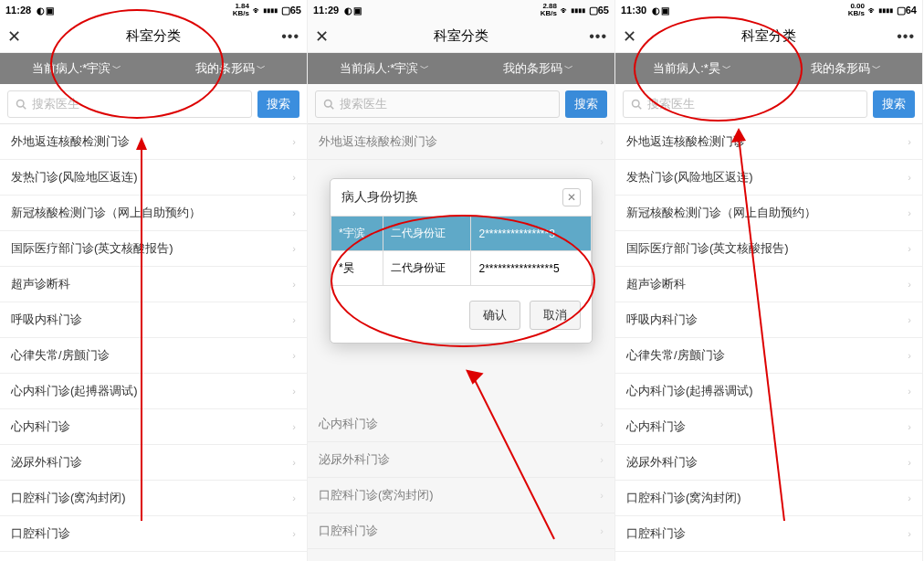  What do you see at coordinates (555, 315) in the screenshot?
I see `cancel-button: 取消` at bounding box center [555, 315].